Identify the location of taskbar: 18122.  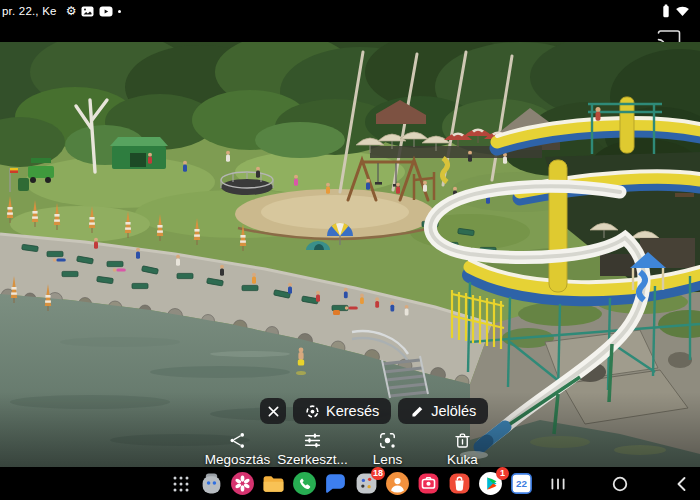
(350, 484).